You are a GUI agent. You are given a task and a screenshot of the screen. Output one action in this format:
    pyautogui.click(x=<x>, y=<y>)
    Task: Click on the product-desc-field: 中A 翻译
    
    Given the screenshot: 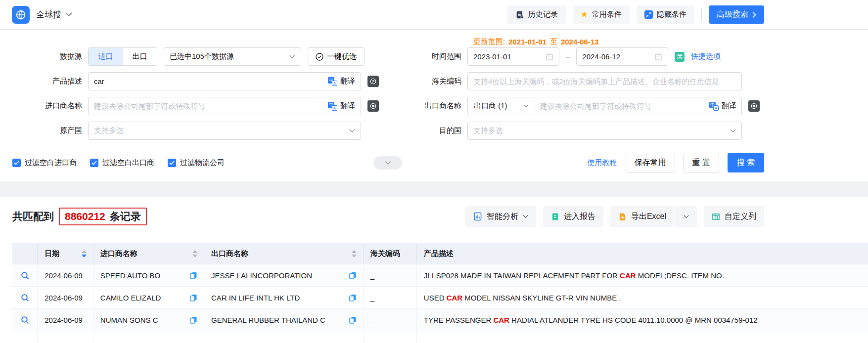 What is the action you would take?
    pyautogui.click(x=225, y=81)
    